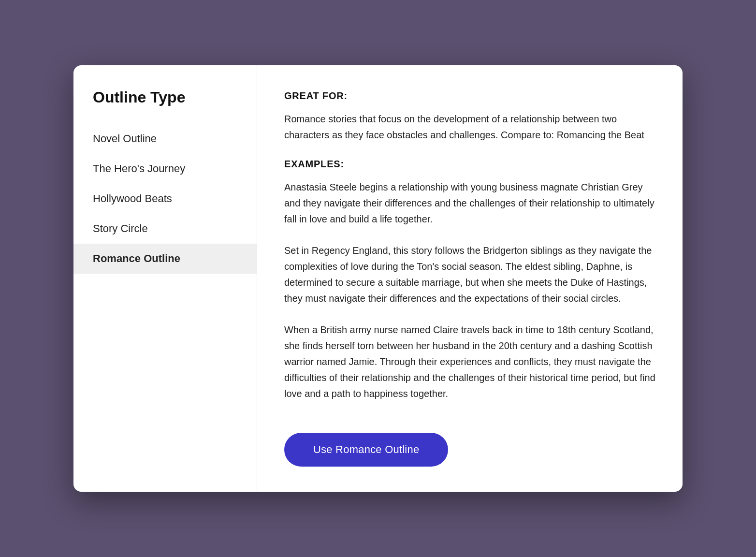  What do you see at coordinates (470, 362) in the screenshot?
I see `example-3-text: When a British army nurse named Claire t…` at bounding box center [470, 362].